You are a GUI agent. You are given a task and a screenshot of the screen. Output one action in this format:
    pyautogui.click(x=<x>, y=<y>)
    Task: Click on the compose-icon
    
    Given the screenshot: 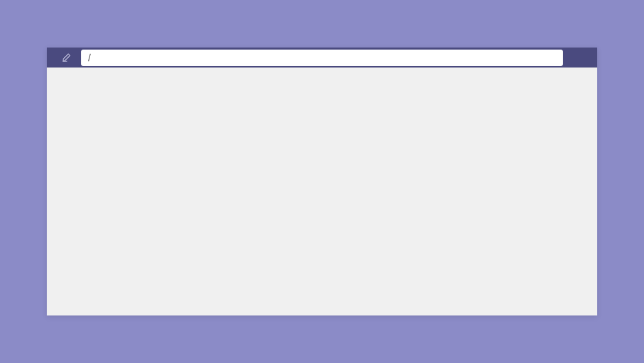 What is the action you would take?
    pyautogui.click(x=66, y=58)
    